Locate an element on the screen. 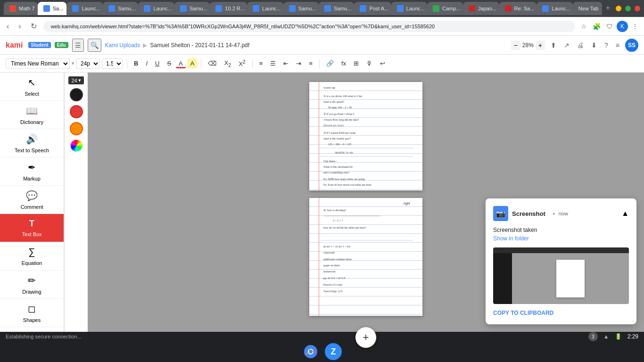  pencil-icon: ✏ is located at coordinates (32, 280).